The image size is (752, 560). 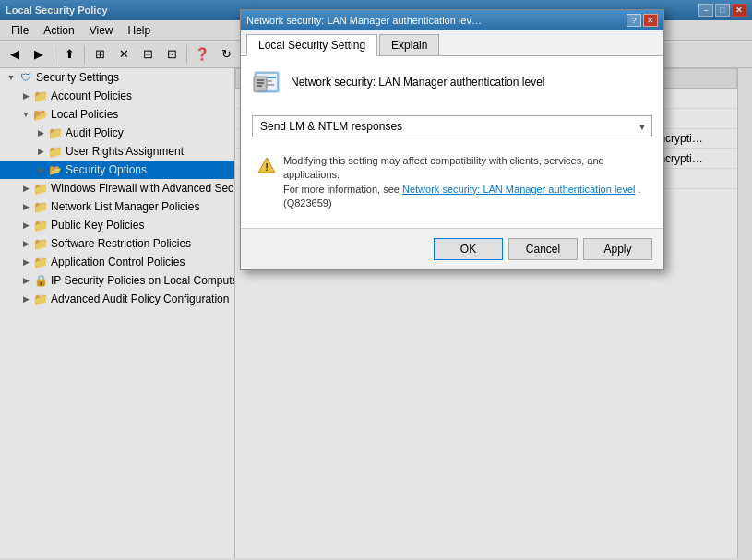 I want to click on warning-text-content: Modifying this setting may affect compat…, so click(x=465, y=183).